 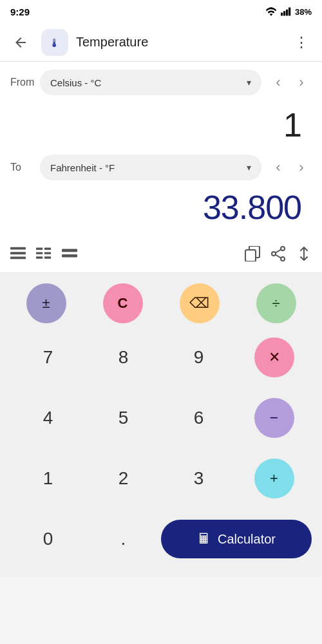 I want to click on key-add: +, so click(x=274, y=478).